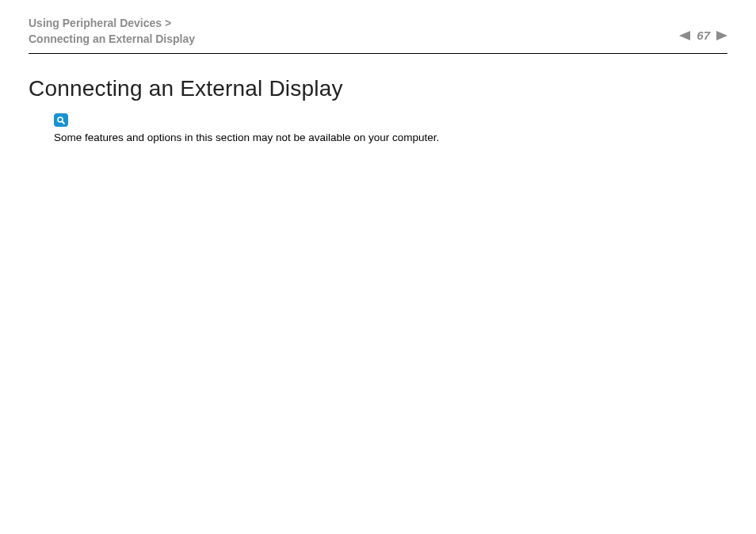  I want to click on breadcrumb-current: Connecting an External Display, so click(112, 39).